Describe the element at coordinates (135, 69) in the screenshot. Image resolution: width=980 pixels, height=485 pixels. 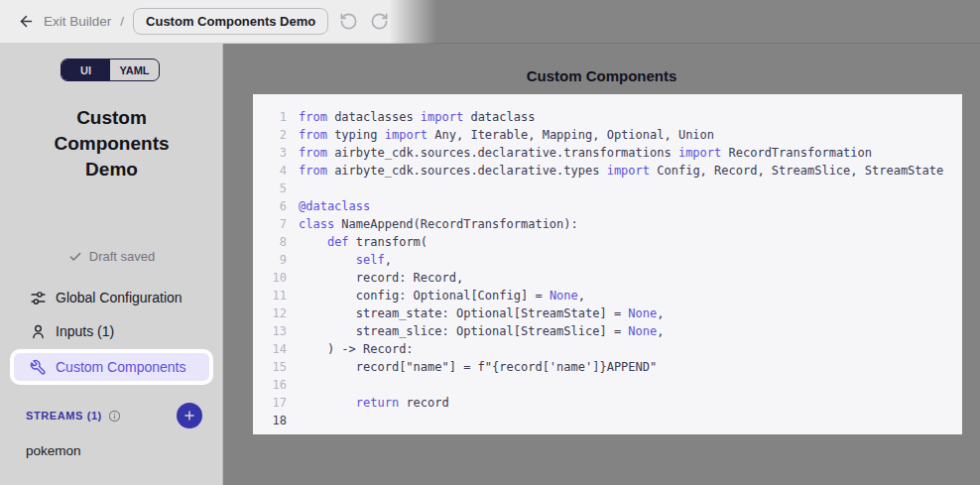
I see `toggle-yaml-option: YAML` at that location.